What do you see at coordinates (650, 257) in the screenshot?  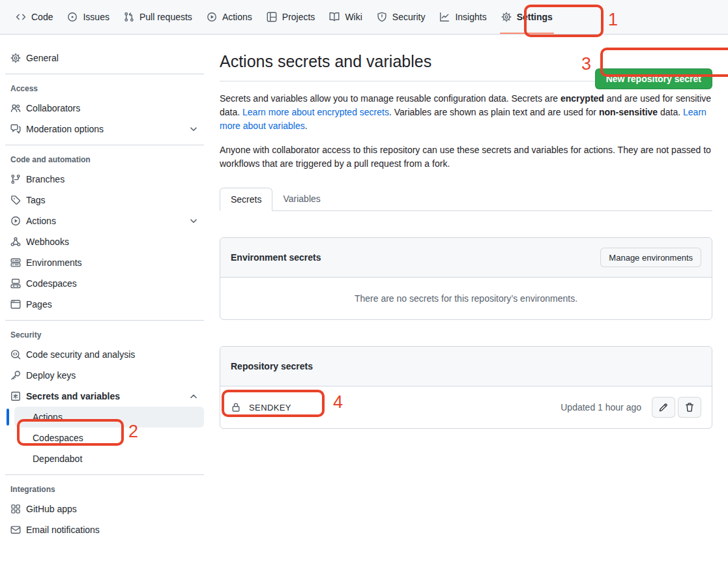 I see `manage-environments-button: Manage environments` at bounding box center [650, 257].